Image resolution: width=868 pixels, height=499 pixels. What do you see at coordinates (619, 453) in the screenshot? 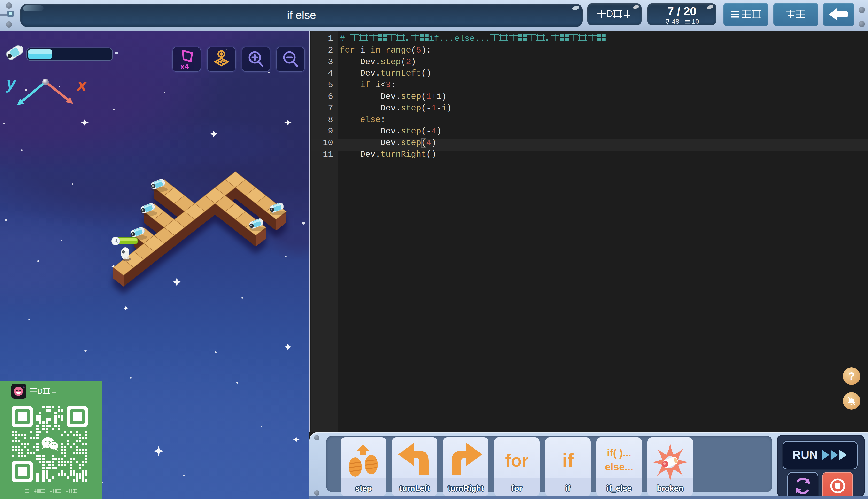
I see `svg-text: if( )...` at bounding box center [619, 453].